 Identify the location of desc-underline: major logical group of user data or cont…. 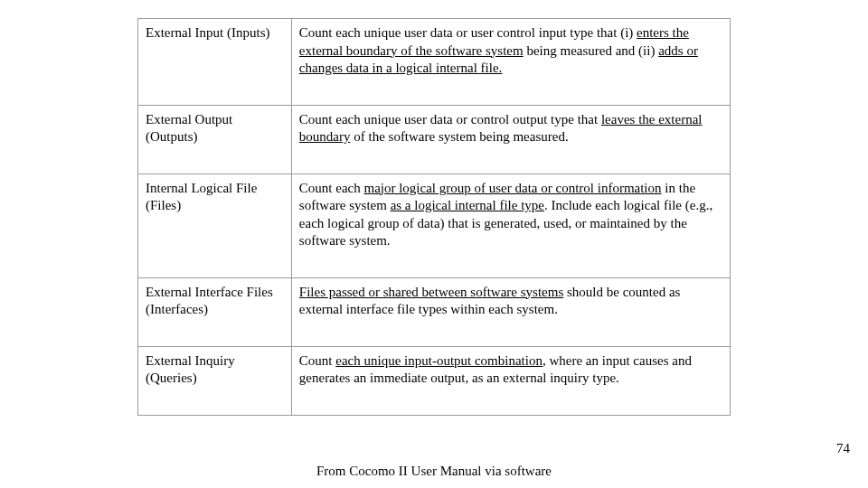
(512, 188).